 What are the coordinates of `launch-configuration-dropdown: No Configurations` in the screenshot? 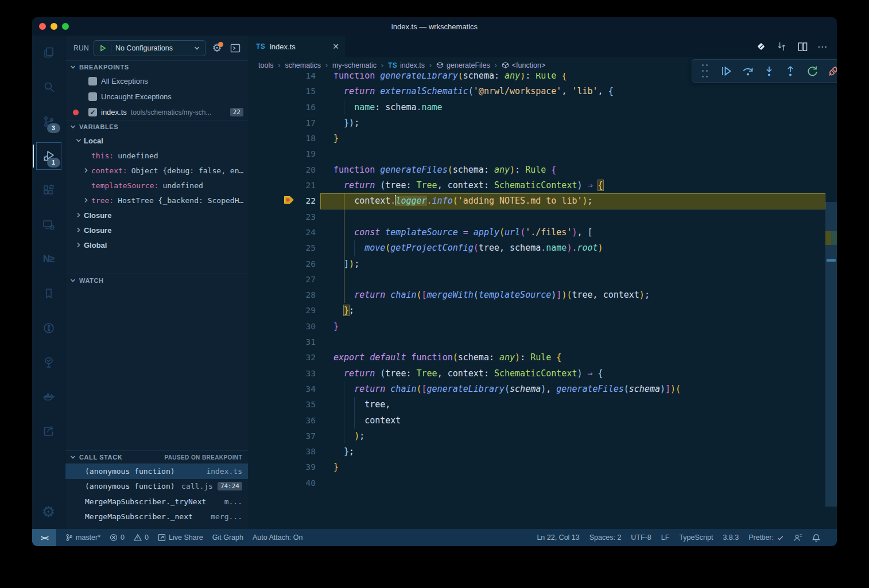 It's located at (149, 48).